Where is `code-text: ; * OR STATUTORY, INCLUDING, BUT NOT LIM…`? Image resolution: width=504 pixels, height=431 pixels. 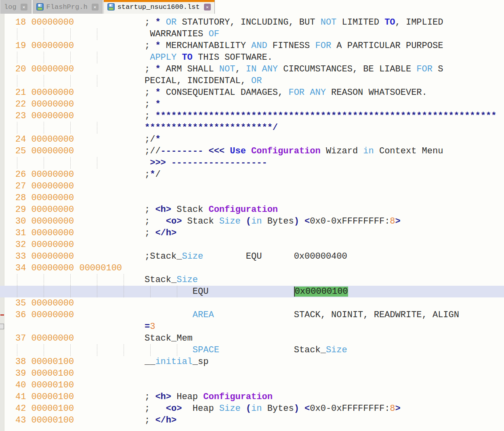
code-text: ; * OR STATUTORY, INCLUDING, BUT NOT LIM… is located at coordinates (294, 23).